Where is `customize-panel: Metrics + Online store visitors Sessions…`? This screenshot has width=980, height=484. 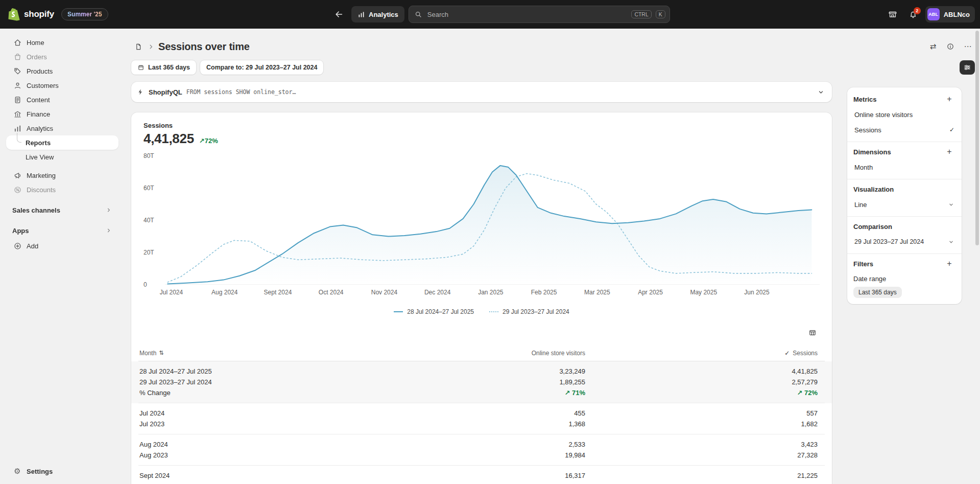
customize-panel: Metrics + Online store visitors Sessions… is located at coordinates (904, 196).